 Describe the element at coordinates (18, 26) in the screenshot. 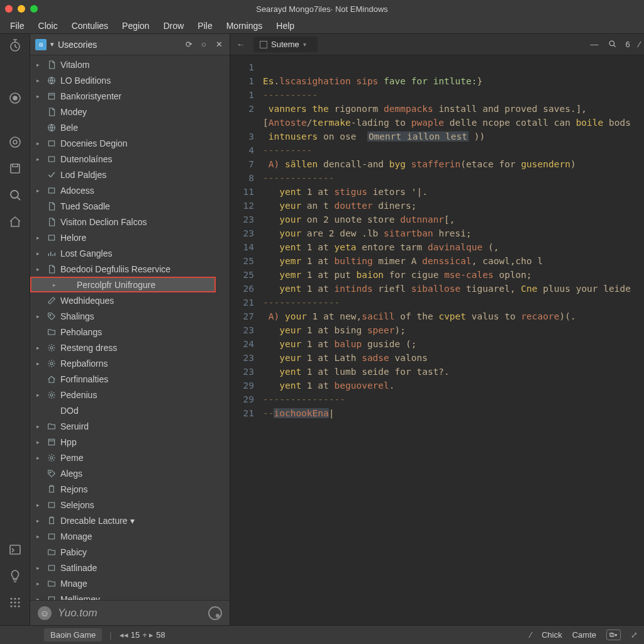

I see `menu-file: File` at that location.